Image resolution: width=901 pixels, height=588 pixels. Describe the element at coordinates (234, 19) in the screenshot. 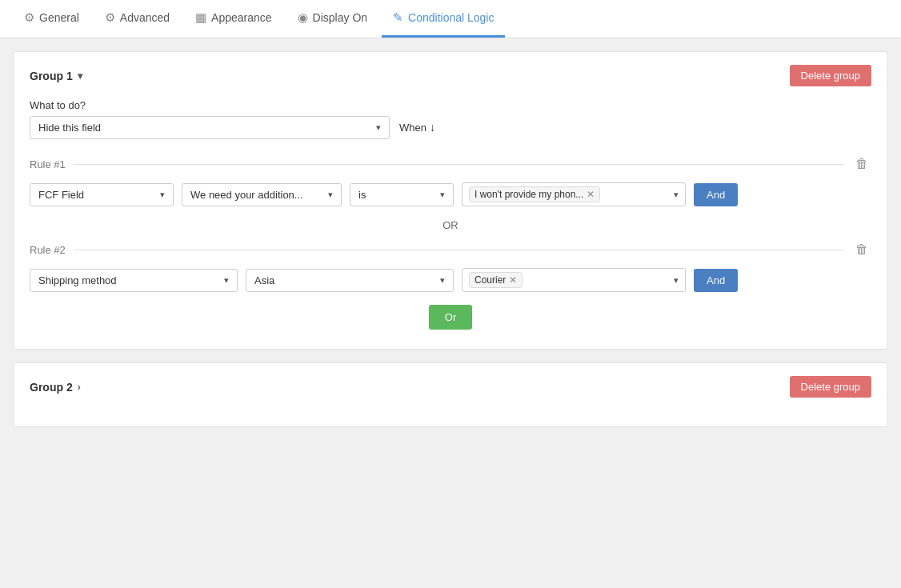

I see `tab-appearance: ▦ Appearance` at that location.